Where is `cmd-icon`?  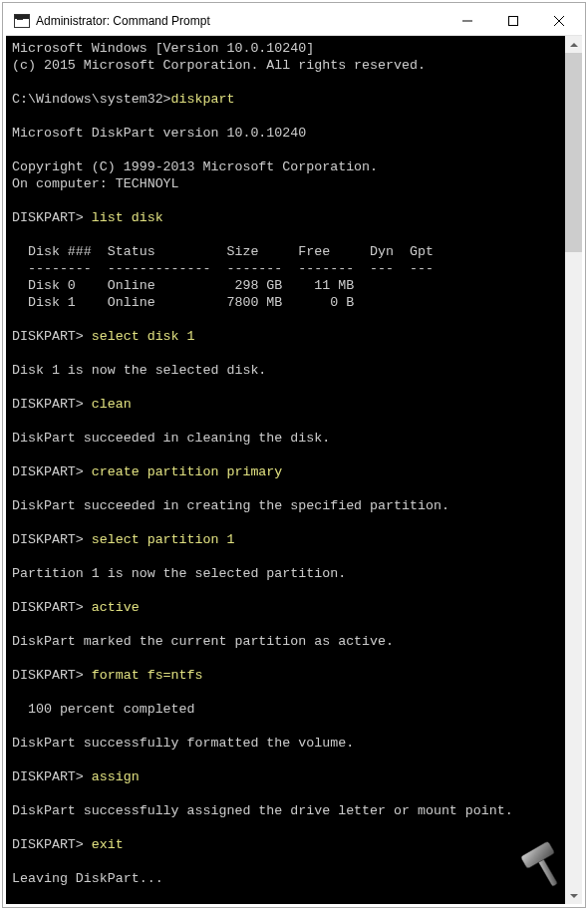 cmd-icon is located at coordinates (22, 21).